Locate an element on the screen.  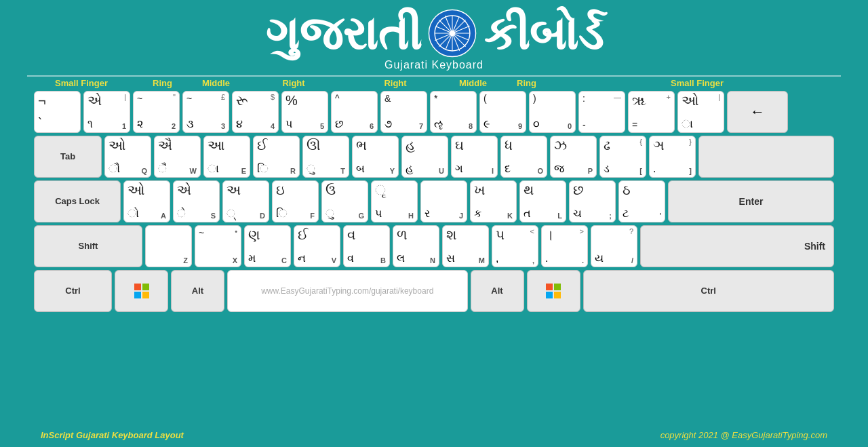
key-s: એ ે S is located at coordinates (197, 201).